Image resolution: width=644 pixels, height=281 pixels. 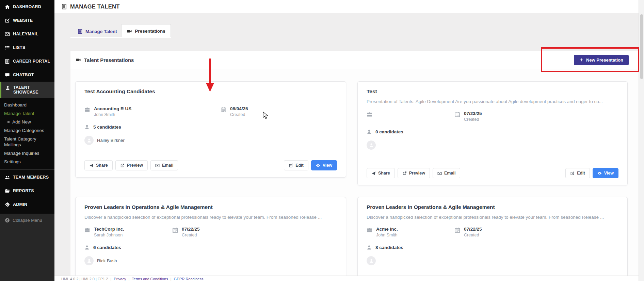 What do you see at coordinates (27, 220) in the screenshot?
I see `collapse-menu-label: Collapse Menu` at bounding box center [27, 220].